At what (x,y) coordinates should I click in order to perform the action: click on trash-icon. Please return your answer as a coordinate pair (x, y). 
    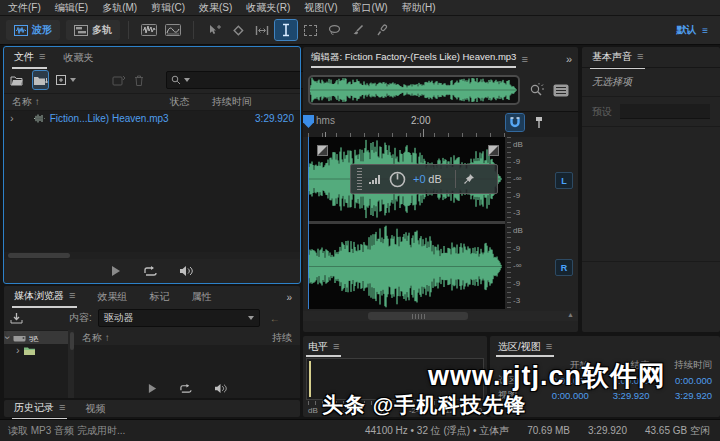
    Looking at the image, I should click on (139, 80).